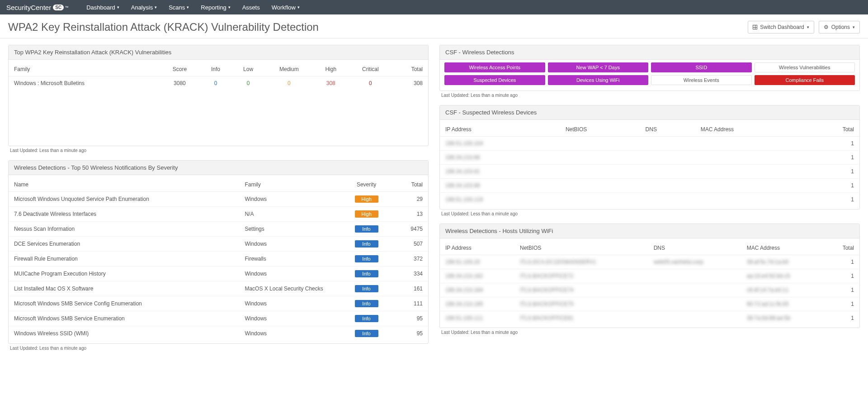 The width and height of the screenshot is (868, 395). Describe the element at coordinates (650, 129) in the screenshot. I see `table-header-row: IP Address NetBIOS DNS MAC Address Total` at that location.